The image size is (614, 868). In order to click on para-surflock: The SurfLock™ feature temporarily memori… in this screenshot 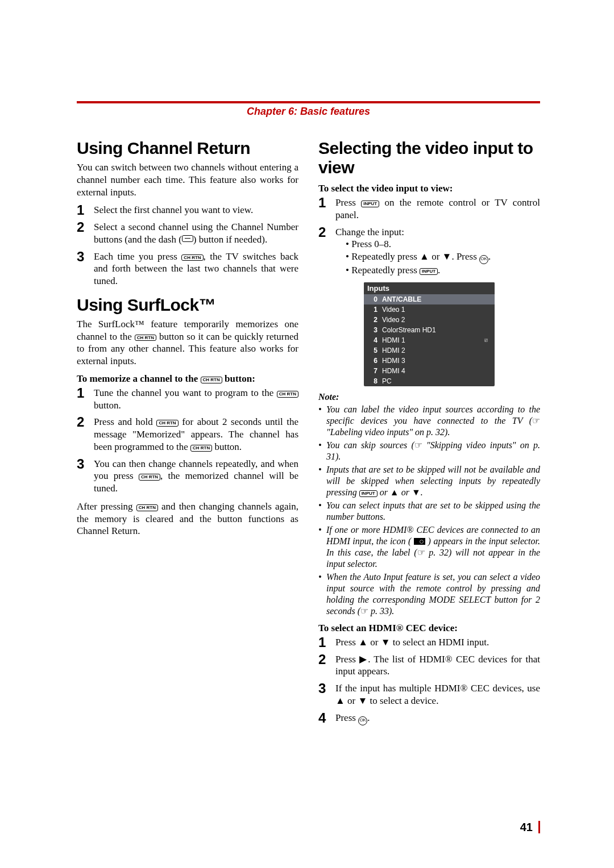, I will do `click(188, 343)`.